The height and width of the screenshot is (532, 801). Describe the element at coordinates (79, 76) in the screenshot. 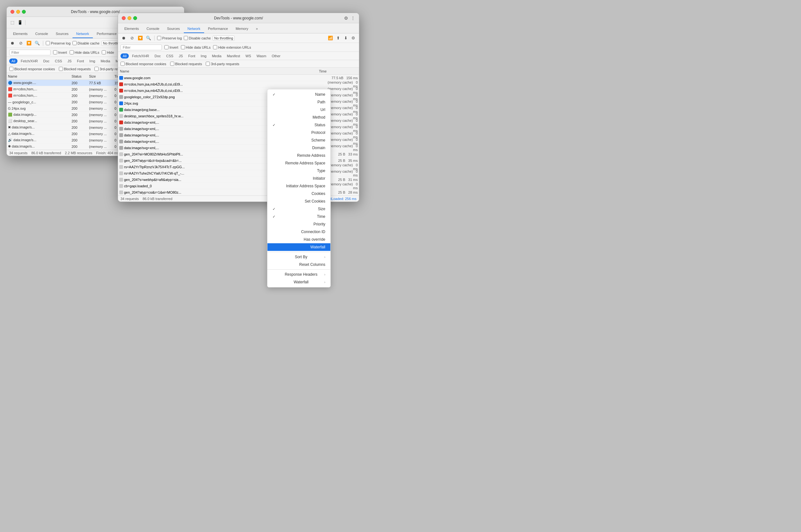

I see `header-status-back: Status` at that location.